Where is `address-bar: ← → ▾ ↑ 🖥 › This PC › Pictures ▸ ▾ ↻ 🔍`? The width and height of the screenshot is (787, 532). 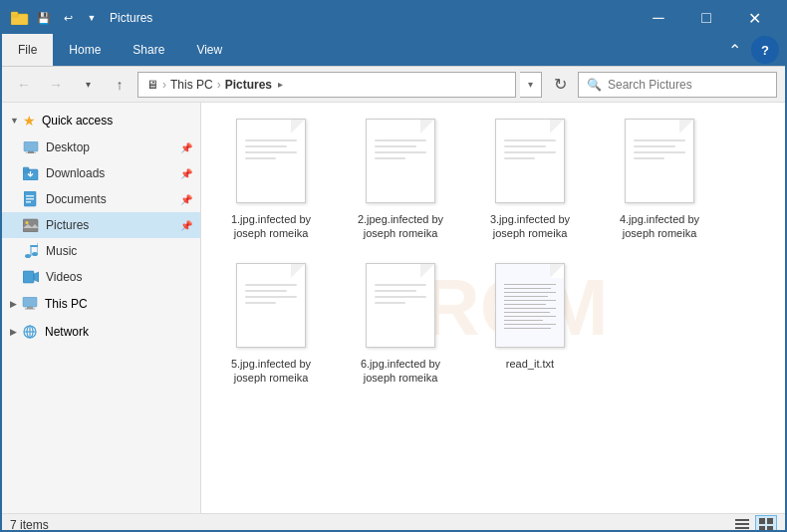 address-bar: ← → ▾ ↑ 🖥 › This PC › Pictures ▸ ▾ ↻ 🔍 is located at coordinates (394, 85).